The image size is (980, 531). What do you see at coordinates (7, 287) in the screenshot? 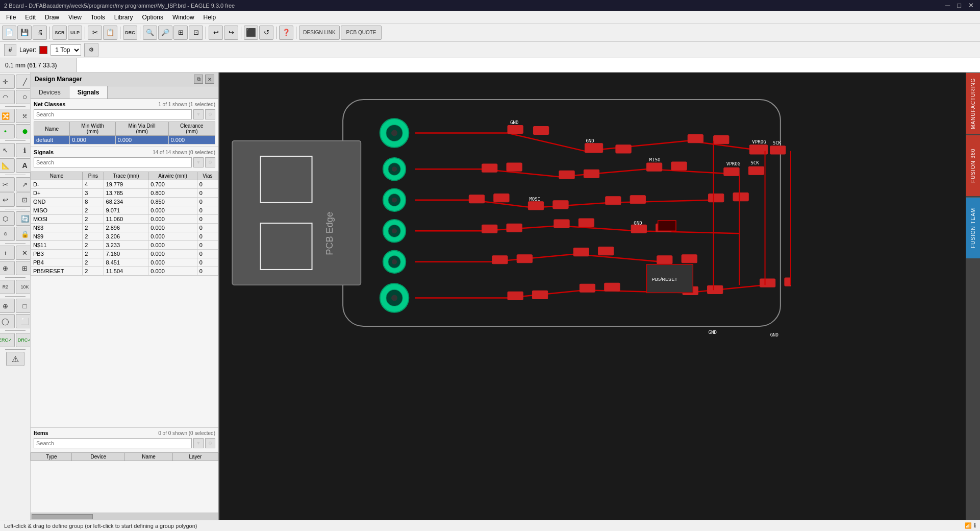
I see `wirepad-tool: R2` at bounding box center [7, 287].